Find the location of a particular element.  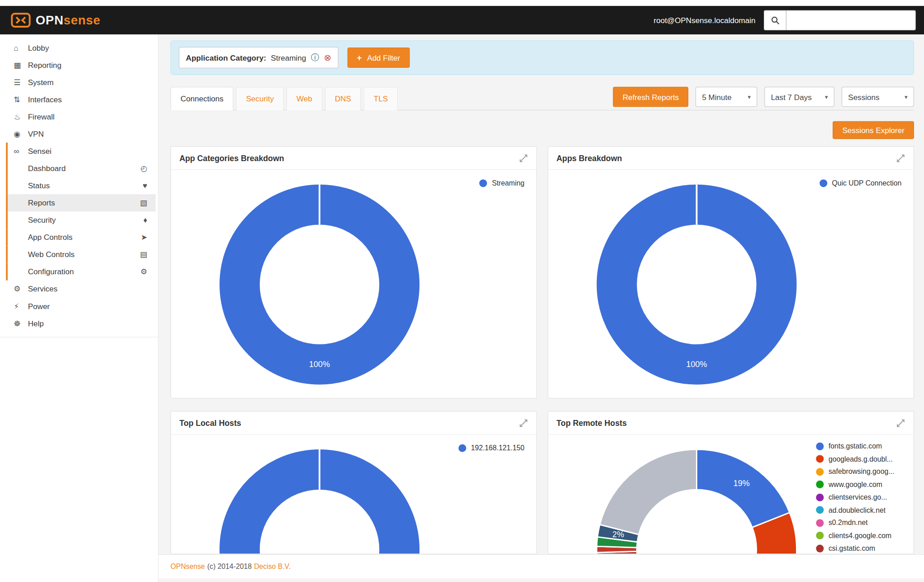

add-filter-button: + Add Filter is located at coordinates (379, 58).